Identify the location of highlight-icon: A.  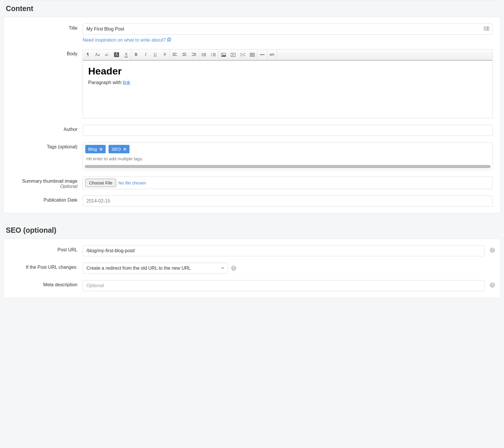
(116, 55).